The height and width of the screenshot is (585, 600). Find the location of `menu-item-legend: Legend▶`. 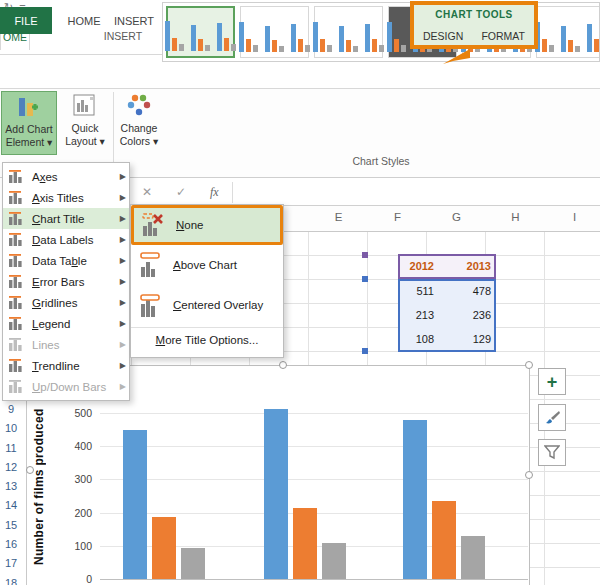

menu-item-legend: Legend▶ is located at coordinates (66, 324).